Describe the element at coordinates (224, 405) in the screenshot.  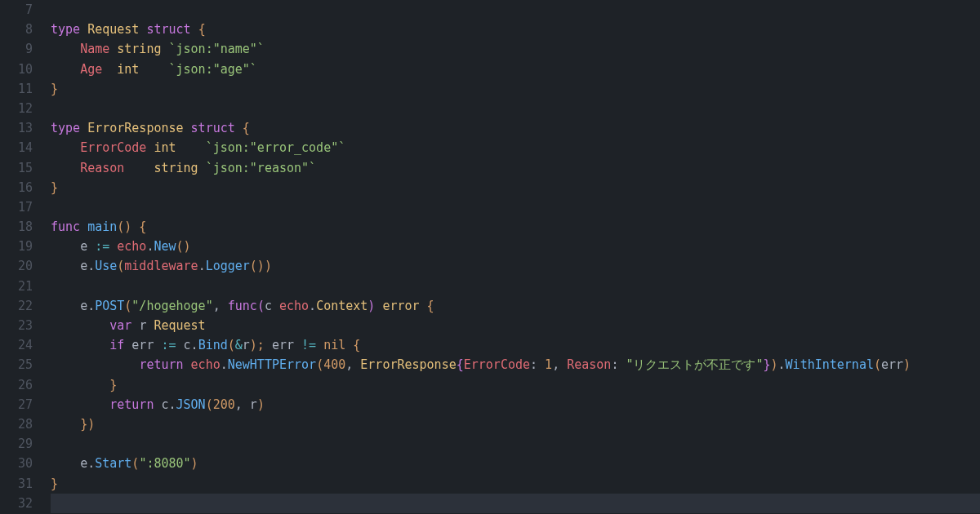
I see `token-num: 200` at that location.